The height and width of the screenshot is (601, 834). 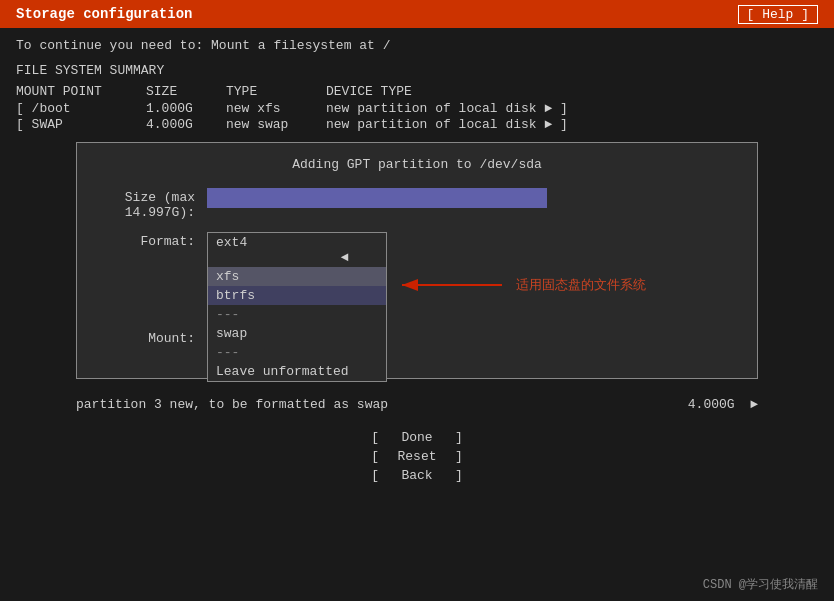 I want to click on bottom-info: partition 3 new, to be formatted as swap…, so click(x=417, y=404).